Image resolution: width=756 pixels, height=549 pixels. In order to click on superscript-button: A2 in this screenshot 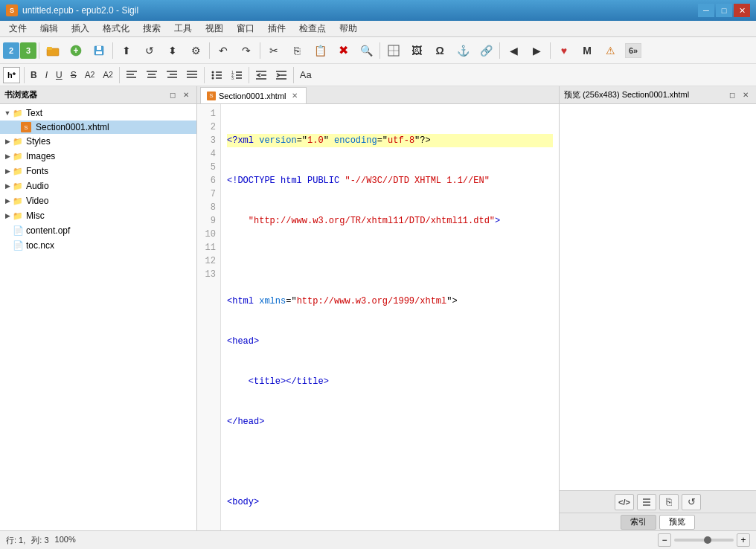, I will do `click(108, 75)`.